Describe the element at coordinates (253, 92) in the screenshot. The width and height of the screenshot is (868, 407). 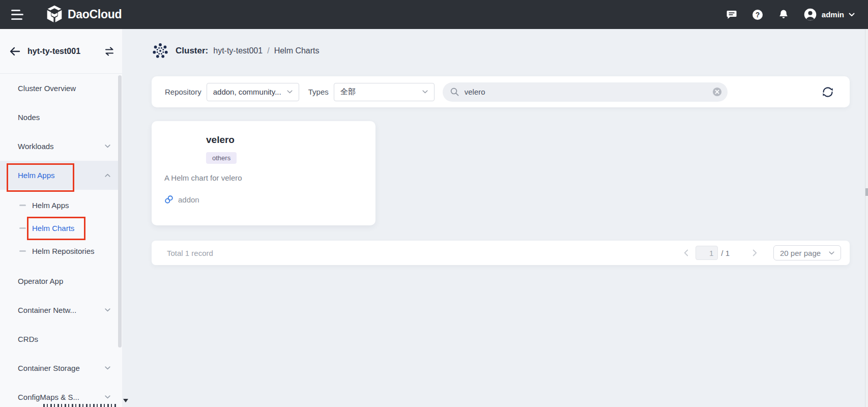
I see `repository-select: addon, community...` at that location.